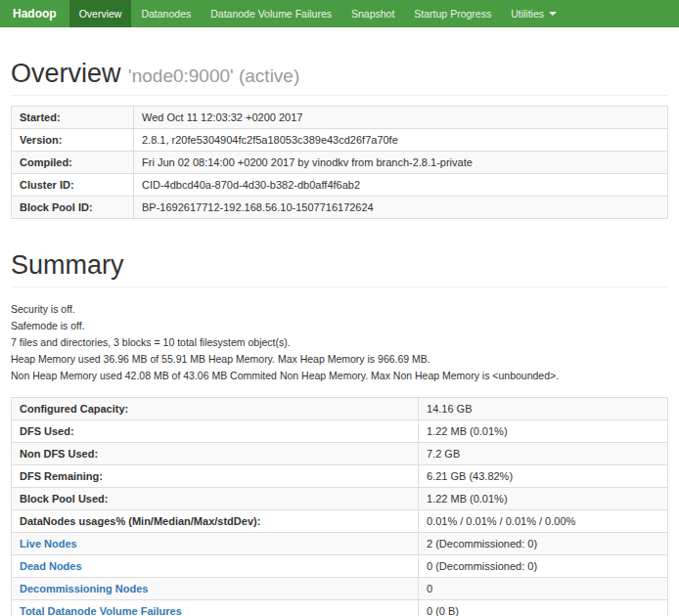  Describe the element at coordinates (340, 207) in the screenshot. I see `table-row: Block Pool ID:BP-1692617712-192.168.56.1…` at that location.